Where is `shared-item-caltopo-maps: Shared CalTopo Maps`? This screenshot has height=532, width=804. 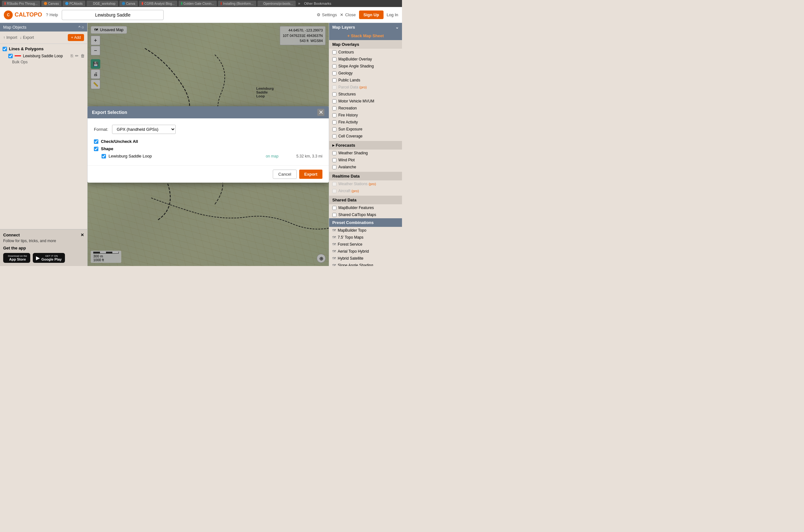 shared-item-caltopo-maps: Shared CalTopo Maps is located at coordinates (366, 215).